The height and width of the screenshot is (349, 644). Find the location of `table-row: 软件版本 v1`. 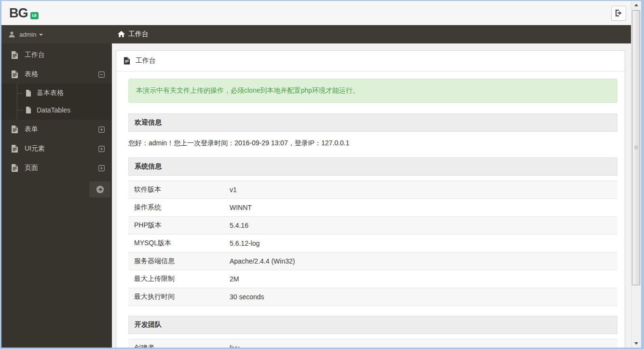

table-row: 软件版本 v1 is located at coordinates (373, 190).